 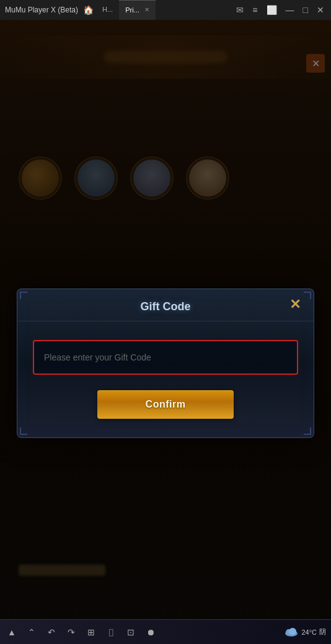 What do you see at coordinates (166, 357) in the screenshot?
I see `gift-code-input` at bounding box center [166, 357].